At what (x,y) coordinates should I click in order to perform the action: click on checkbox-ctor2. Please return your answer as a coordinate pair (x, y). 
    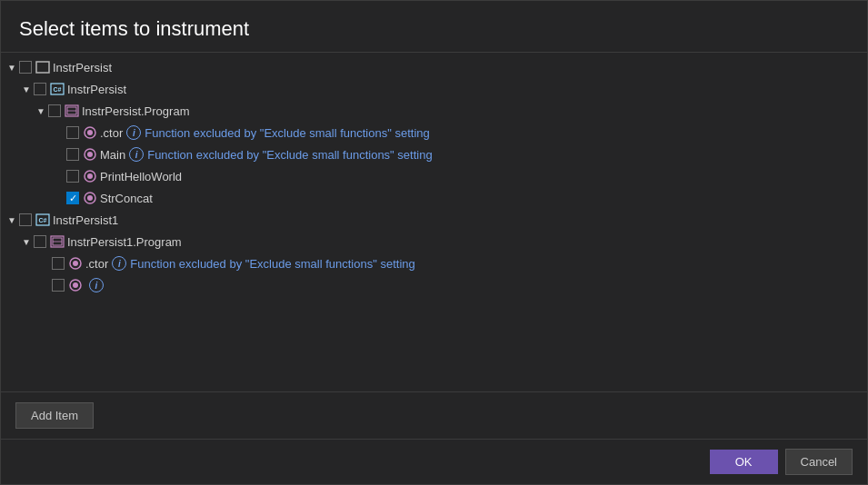
    Looking at the image, I should click on (58, 263).